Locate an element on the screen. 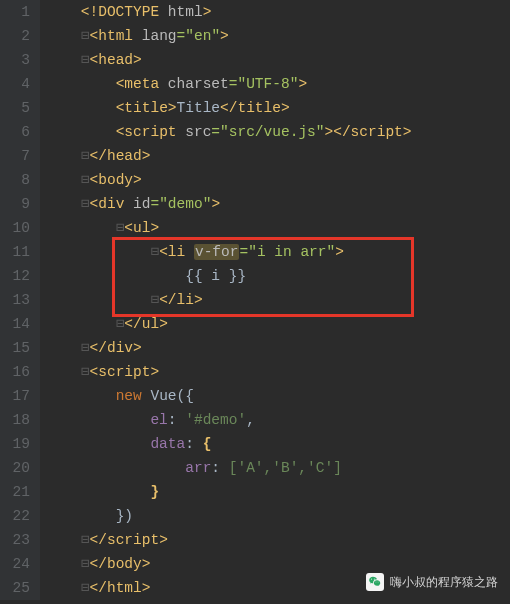  line-number: 16 is located at coordinates (15, 372).